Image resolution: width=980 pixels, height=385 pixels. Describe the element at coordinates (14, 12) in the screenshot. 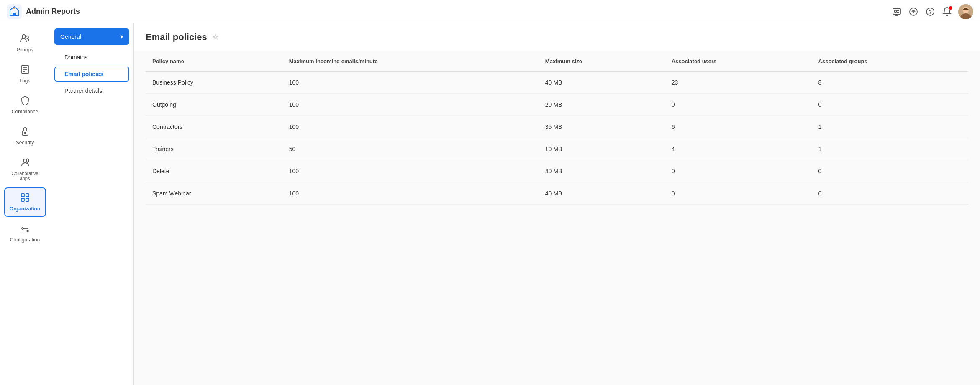

I see `logo-icon` at that location.